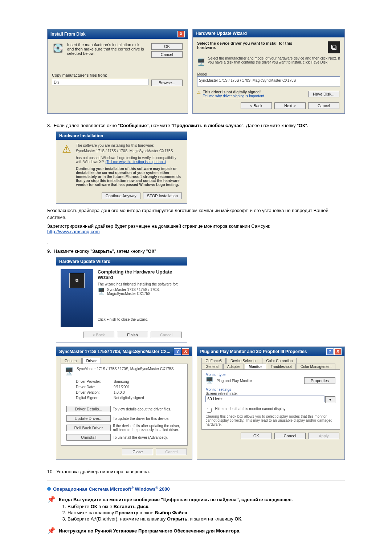  What do you see at coordinates (148, 428) in the screenshot?
I see `rollback-driver-text: If the device fails after updating the d…` at bounding box center [148, 428].